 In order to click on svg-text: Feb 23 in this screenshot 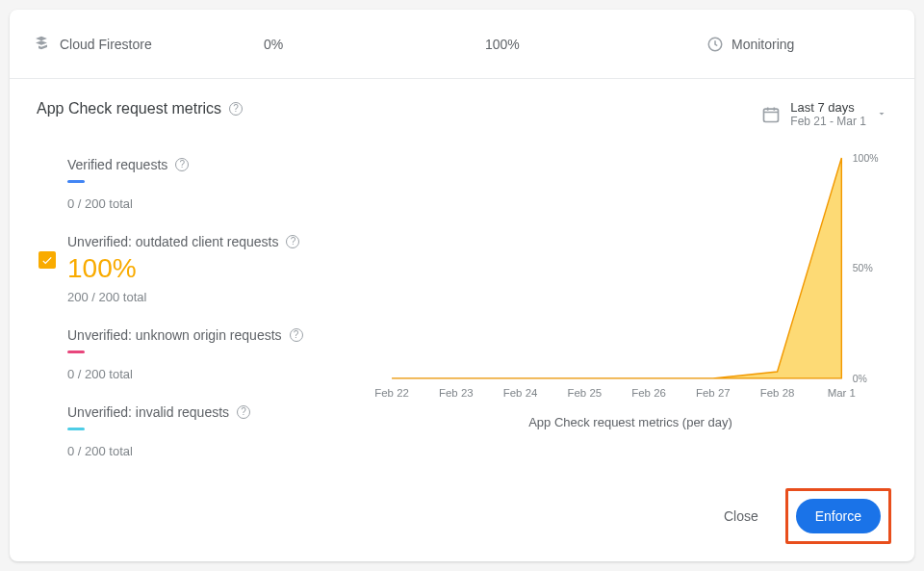, I will do `click(456, 393)`.